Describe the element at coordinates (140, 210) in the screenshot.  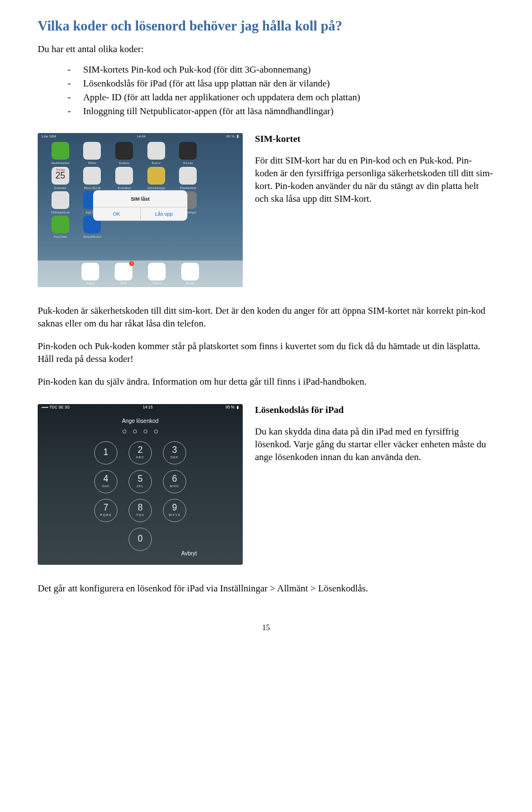
I see `ipad-home-screenshot: Låst SIM 14:04 95 % ▮ Meddelanden Bilder…` at that location.